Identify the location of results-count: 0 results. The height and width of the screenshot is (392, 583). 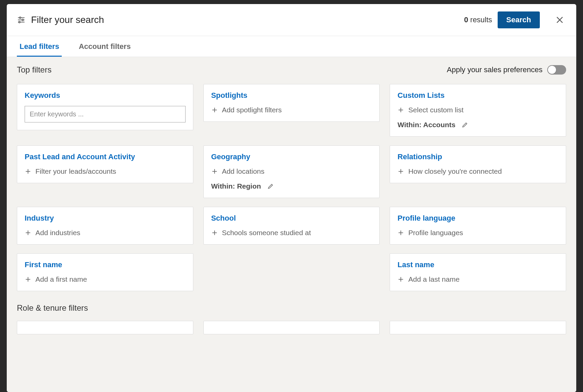
(478, 20).